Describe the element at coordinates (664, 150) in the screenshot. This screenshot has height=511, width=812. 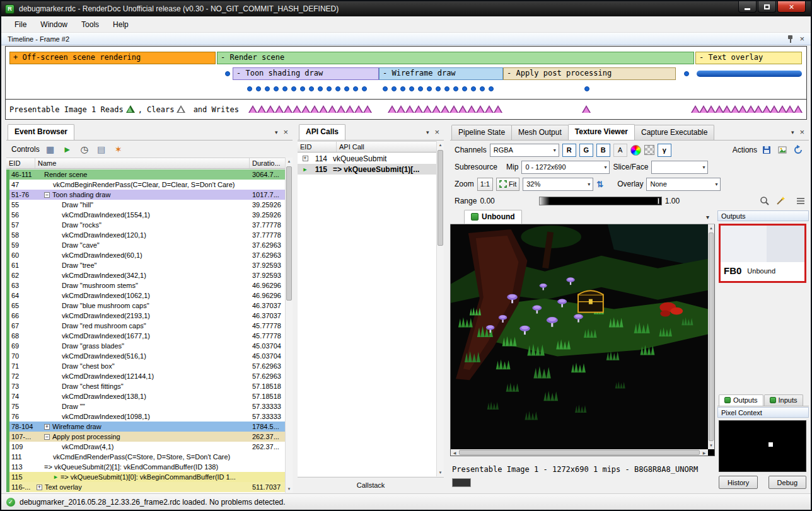
I see `gamma-button: γ` at that location.